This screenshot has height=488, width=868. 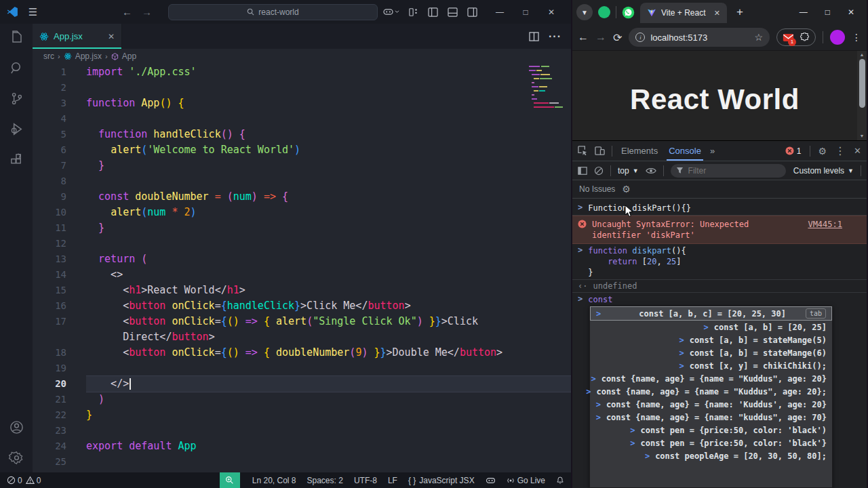 What do you see at coordinates (711, 455) in the screenshot?
I see `autocomplete-item: >const peopleAge = [20, 30, 50, 80];` at bounding box center [711, 455].